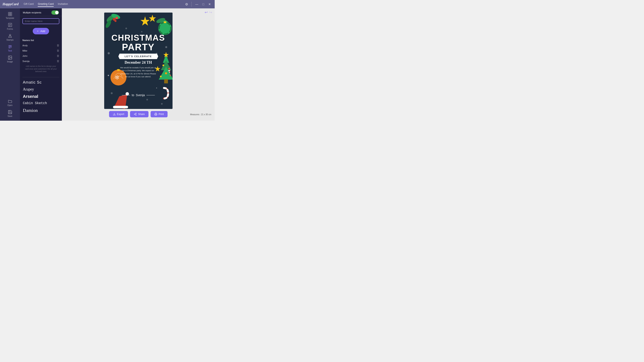  Describe the element at coordinates (10, 64) in the screenshot. I see `left-sidebar: Template Forms Stamps T Text` at that location.